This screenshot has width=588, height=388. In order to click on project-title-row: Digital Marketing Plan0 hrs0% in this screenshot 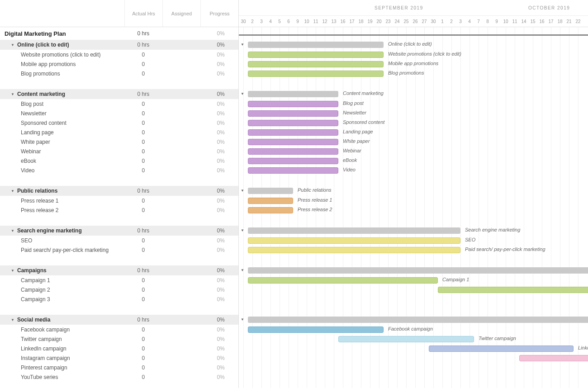, I will do `click(119, 33)`.